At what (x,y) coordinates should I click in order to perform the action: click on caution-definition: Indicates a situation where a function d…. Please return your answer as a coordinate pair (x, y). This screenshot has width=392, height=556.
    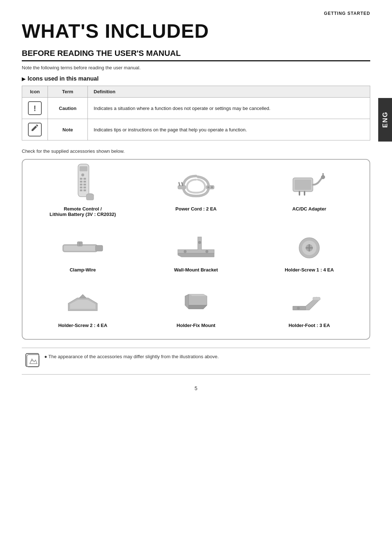
    Looking at the image, I should click on (229, 108).